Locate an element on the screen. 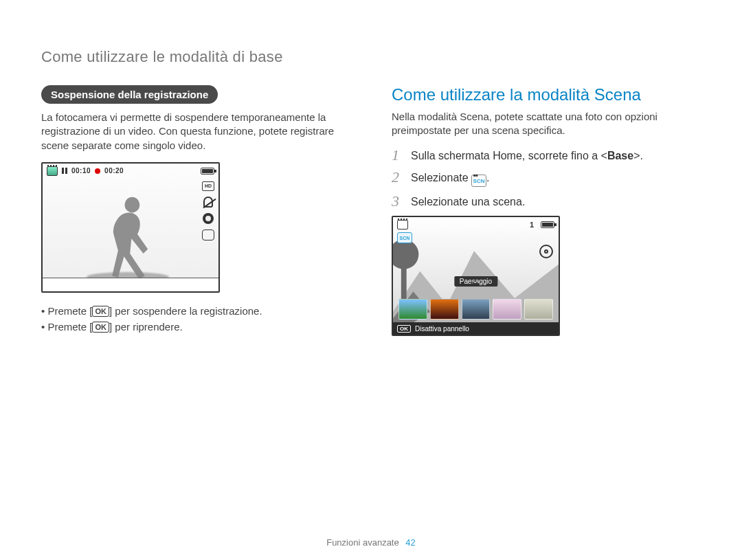 The image size is (742, 560). bullet-resume: Premete [OK] per riprendere. is located at coordinates (196, 327).